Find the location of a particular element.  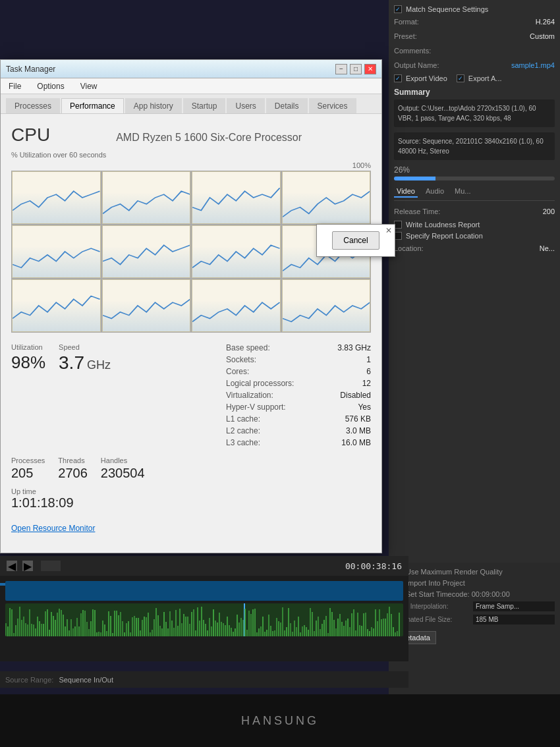

max-quality-row: Use Maximum Render Quality is located at coordinates (474, 572).